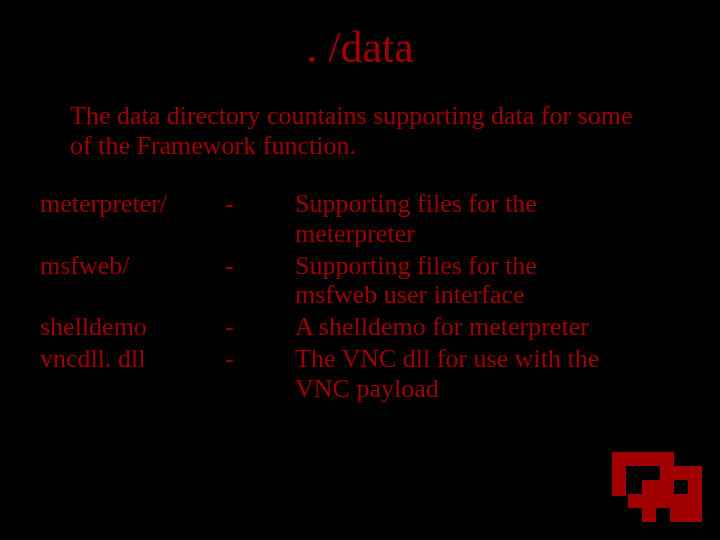  I want to click on item-desc: The VNC dll for use with the VNC payload, so click(455, 374).